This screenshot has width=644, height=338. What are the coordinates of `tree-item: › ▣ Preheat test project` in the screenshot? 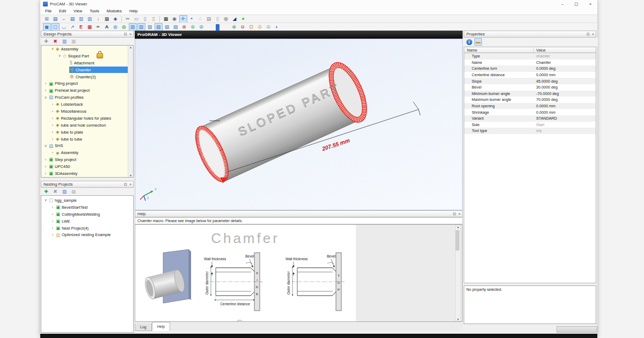 It's located at (85, 90).